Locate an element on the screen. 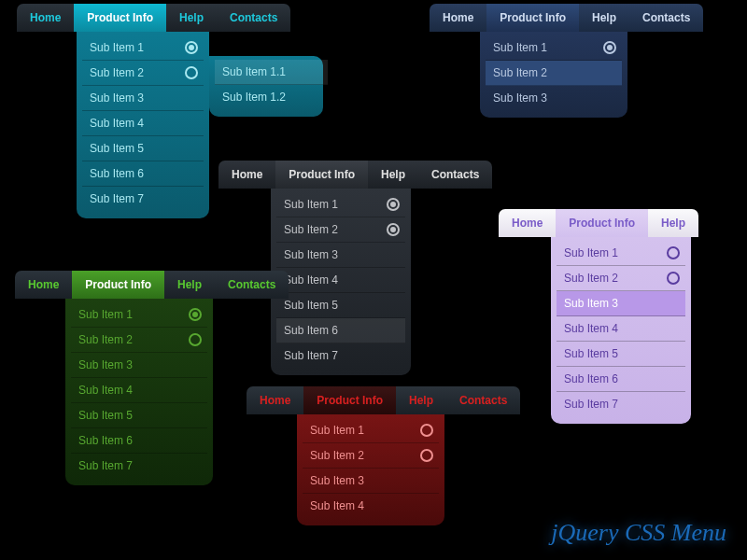 The image size is (747, 560). sub-item-1-1: Sub Item 1.1 is located at coordinates (271, 73).